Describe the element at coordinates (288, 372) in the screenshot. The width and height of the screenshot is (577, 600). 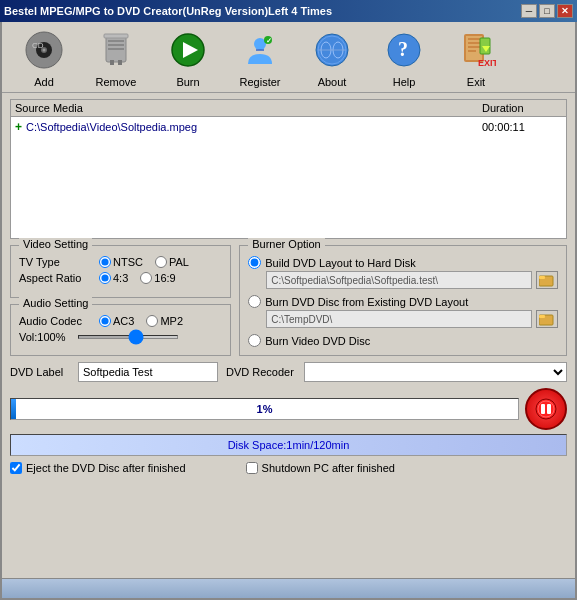
I see `dvd-label-row: DVD Label DVD Recoder` at that location.